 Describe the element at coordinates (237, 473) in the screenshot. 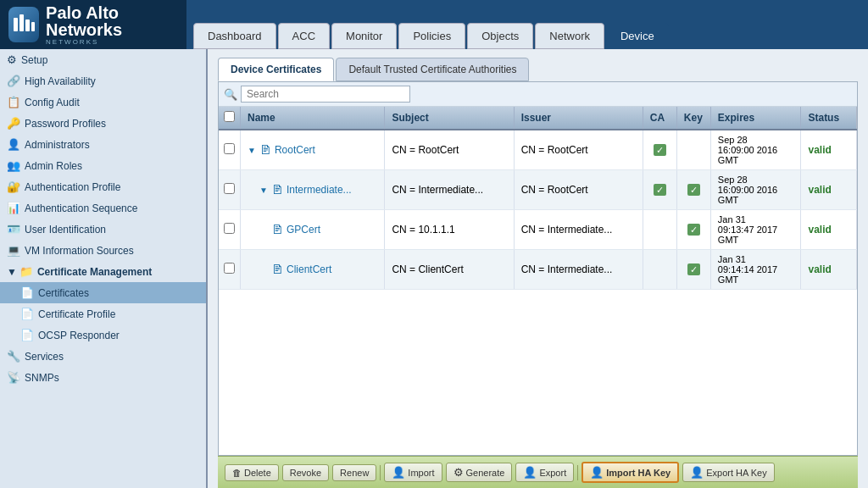

I see `delete-icon: 🗑` at that location.